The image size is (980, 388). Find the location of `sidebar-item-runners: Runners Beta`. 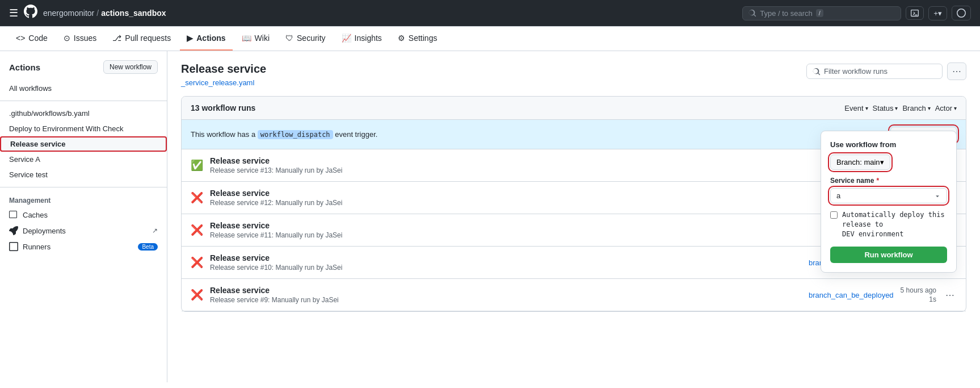

sidebar-item-runners: Runners Beta is located at coordinates (83, 247).